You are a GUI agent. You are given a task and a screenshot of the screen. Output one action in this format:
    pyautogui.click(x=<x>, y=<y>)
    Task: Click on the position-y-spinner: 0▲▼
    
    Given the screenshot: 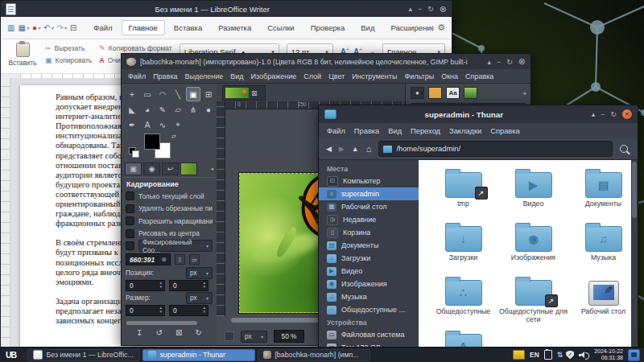 What is the action you would take?
    pyautogui.click(x=188, y=286)
    